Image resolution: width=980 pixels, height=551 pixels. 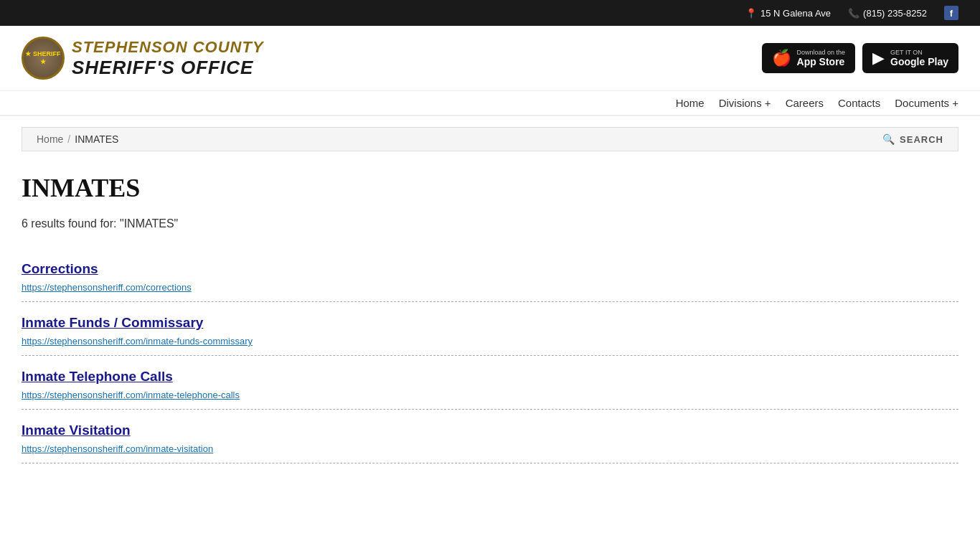 I want to click on google-play-icon: ▶, so click(x=878, y=58).